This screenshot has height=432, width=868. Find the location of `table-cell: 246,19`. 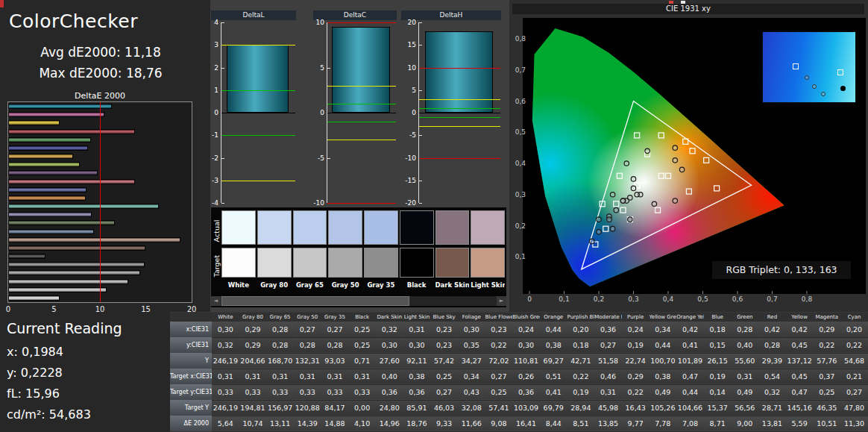

table-cell: 246,19 is located at coordinates (225, 407).